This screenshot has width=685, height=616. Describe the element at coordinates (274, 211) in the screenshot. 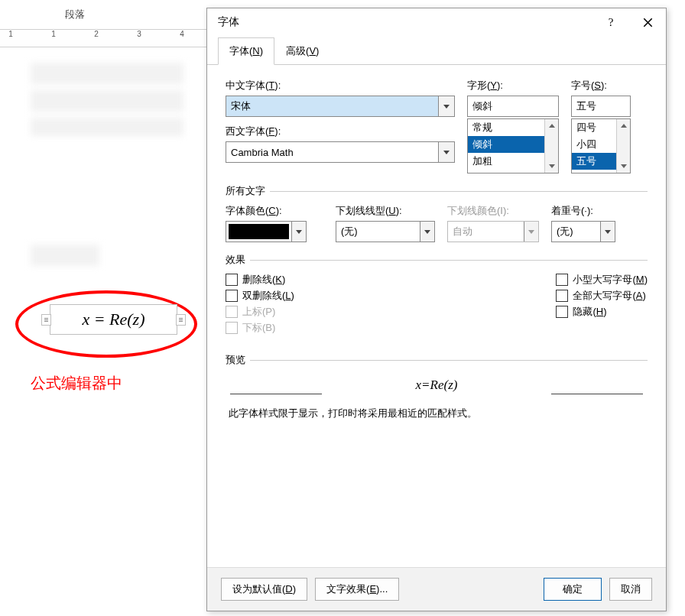

I see `font-color-label: 字体颜色(C):` at that location.